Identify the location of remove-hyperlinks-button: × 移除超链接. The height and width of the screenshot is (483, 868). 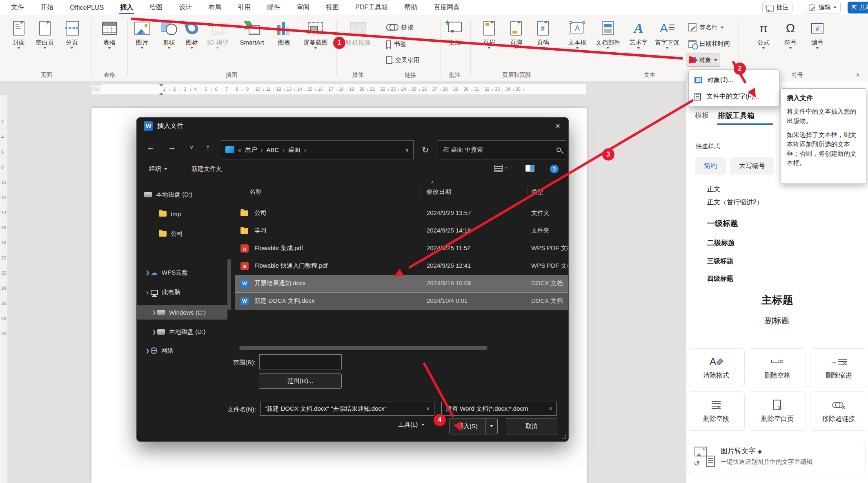
(839, 411).